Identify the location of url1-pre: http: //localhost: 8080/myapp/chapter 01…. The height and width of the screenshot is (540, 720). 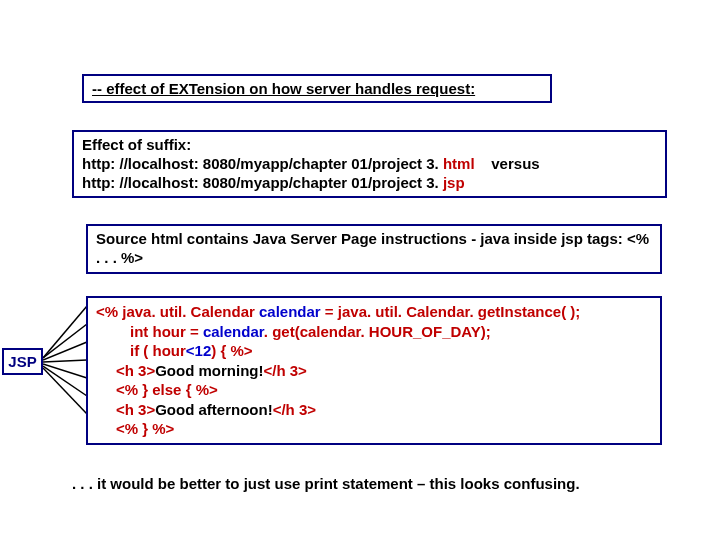
(262, 164).